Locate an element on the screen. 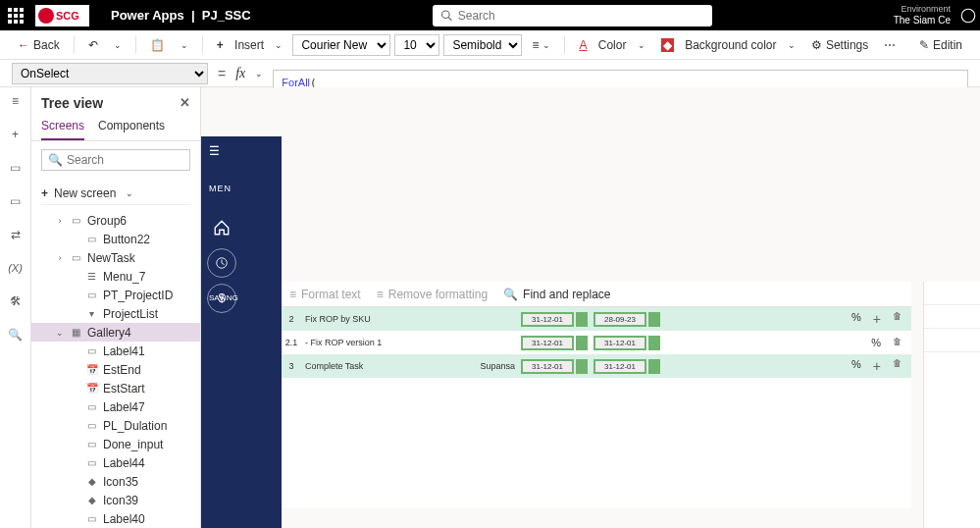 The image size is (980, 528). tree-node: ›▭NewTask is located at coordinates (116, 257).